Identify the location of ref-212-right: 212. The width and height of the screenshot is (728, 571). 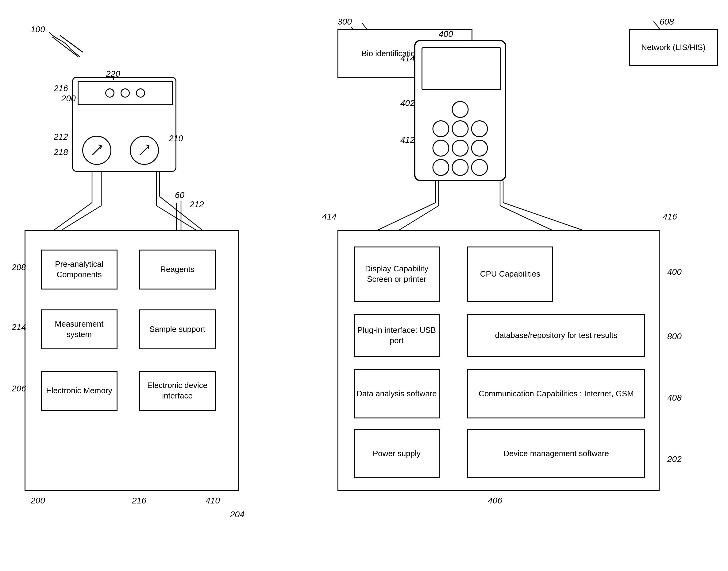
(197, 205).